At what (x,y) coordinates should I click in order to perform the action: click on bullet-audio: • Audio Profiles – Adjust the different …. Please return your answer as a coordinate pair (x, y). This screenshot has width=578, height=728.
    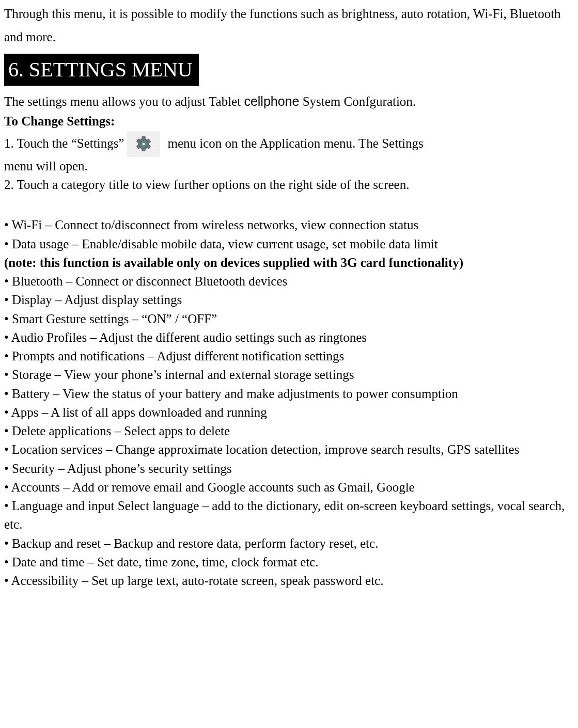
    Looking at the image, I should click on (288, 338).